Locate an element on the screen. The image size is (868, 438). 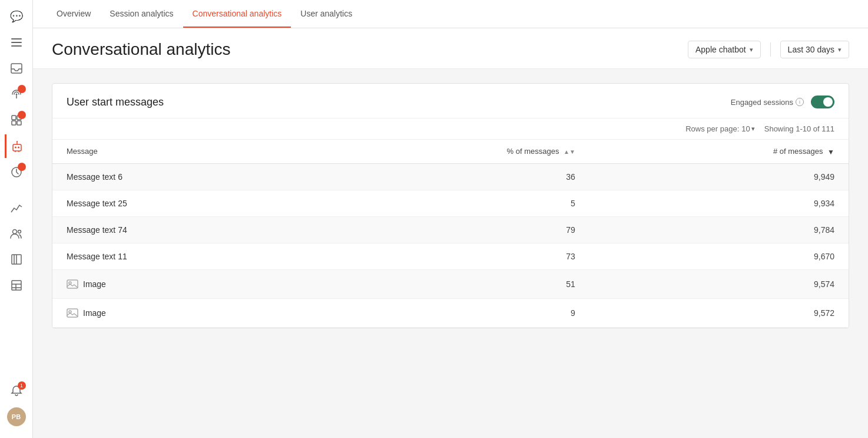
template-icon is located at coordinates (16, 120).